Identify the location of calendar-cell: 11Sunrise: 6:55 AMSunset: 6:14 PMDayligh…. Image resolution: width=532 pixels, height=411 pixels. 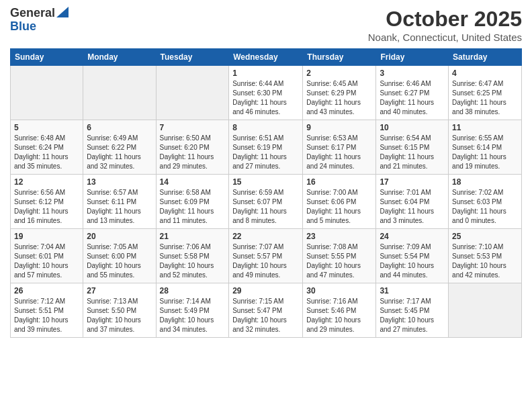
(485, 148).